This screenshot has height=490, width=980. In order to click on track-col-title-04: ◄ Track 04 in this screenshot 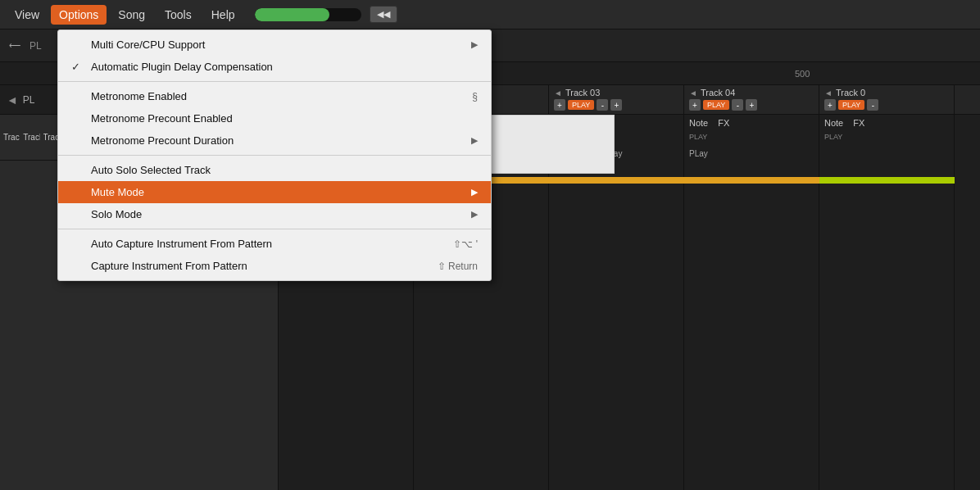, I will do `click(751, 93)`.